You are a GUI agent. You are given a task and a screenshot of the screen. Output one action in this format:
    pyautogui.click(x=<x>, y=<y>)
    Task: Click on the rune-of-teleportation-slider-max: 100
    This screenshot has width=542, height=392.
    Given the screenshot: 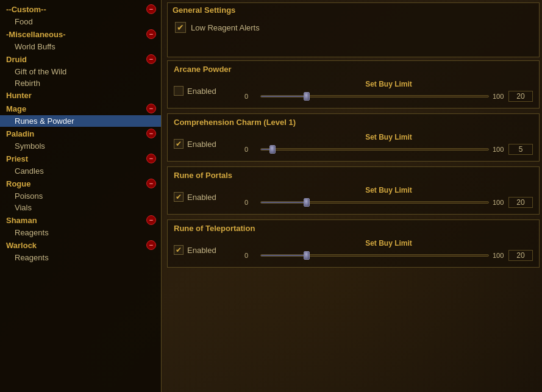 What is the action you would take?
    pyautogui.click(x=499, y=255)
    